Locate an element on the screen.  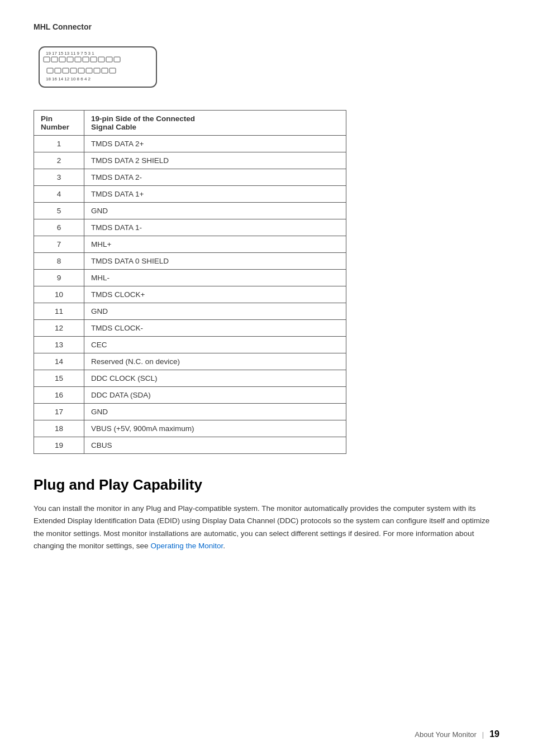
signal-name-cell: CEC is located at coordinates (216, 345).